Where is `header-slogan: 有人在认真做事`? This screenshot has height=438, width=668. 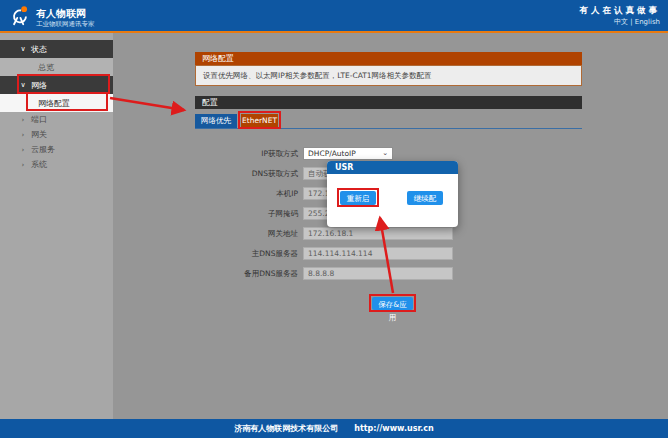 header-slogan: 有人在认真做事 is located at coordinates (620, 10).